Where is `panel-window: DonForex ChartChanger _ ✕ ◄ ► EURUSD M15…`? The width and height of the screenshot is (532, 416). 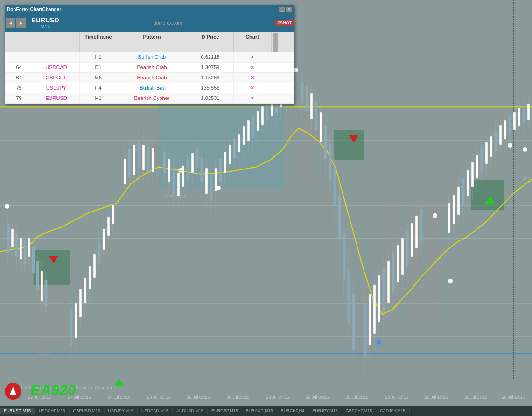 panel-window: DonForex ChartChanger _ ✕ ◄ ► EURUSD M15… is located at coordinates (149, 54).